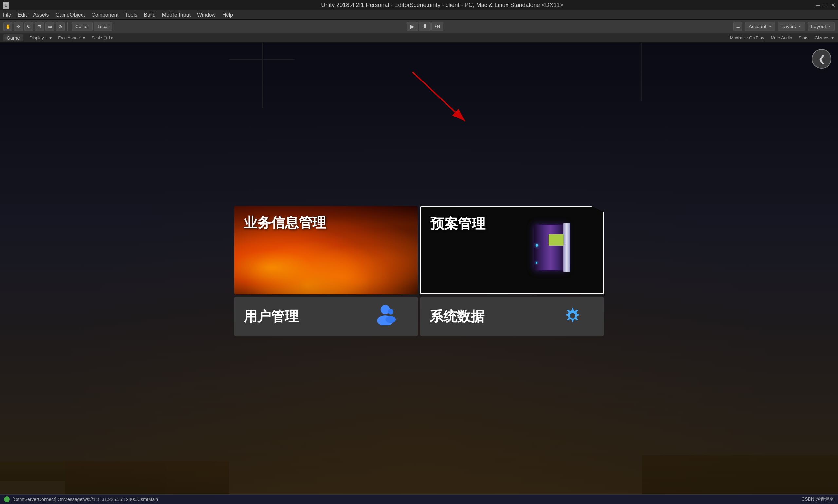 This screenshot has width=838, height=504. I want to click on toolbar: ✋ ✛ ↻ ⊡ ▭ ⊕ Center Local ▶ ⏸ ⏭ ☁ Account…, so click(419, 26).